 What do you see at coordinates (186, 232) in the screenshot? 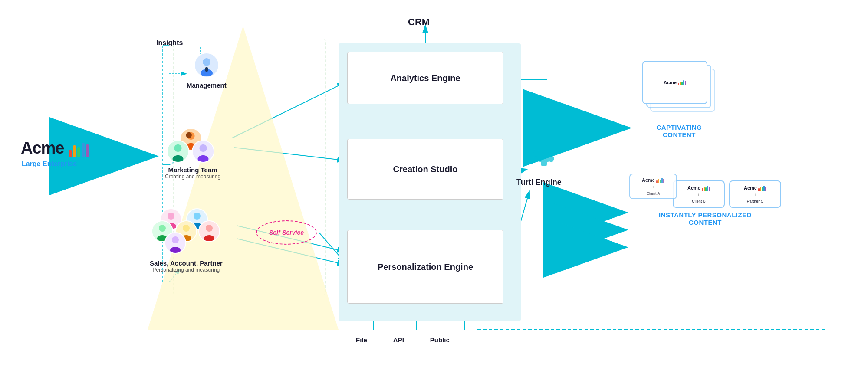
I see `sales-avatars` at bounding box center [186, 232].